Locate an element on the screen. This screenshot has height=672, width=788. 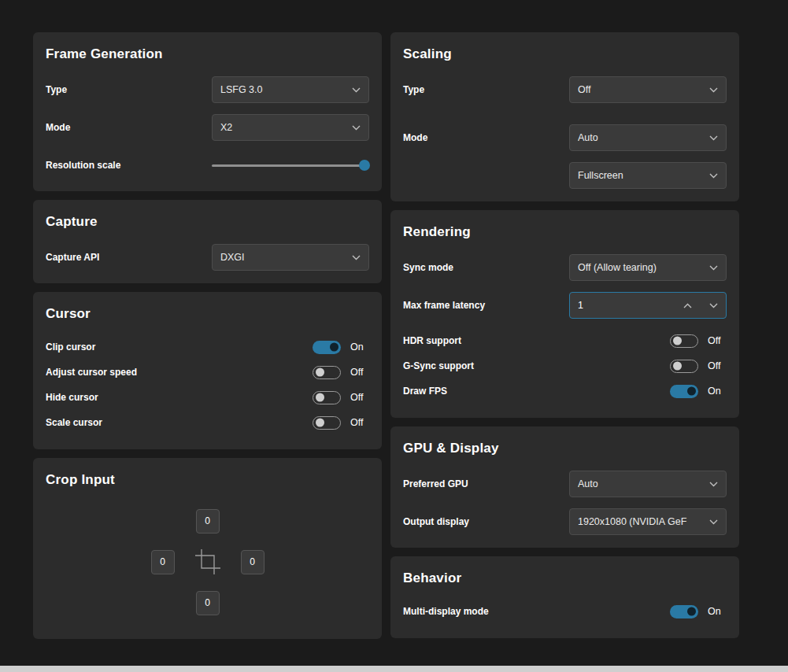
chevron-up-icon is located at coordinates (688, 305).